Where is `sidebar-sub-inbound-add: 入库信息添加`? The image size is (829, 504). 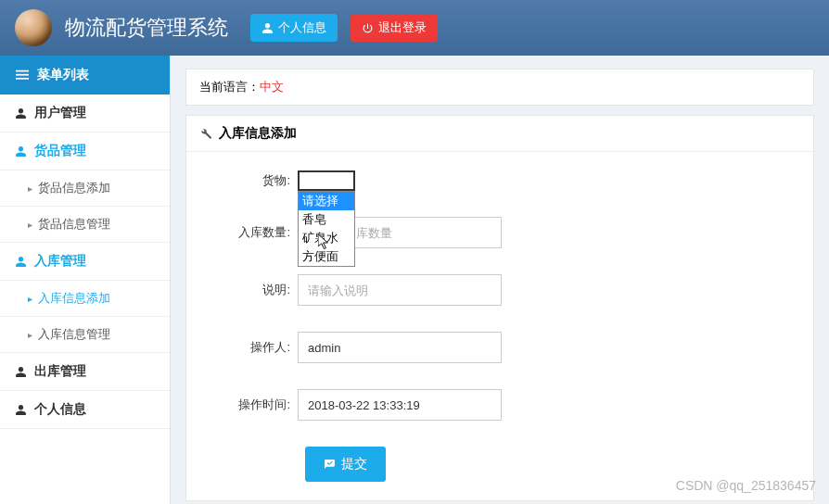 sidebar-sub-inbound-add: 入库信息添加 is located at coordinates (85, 298).